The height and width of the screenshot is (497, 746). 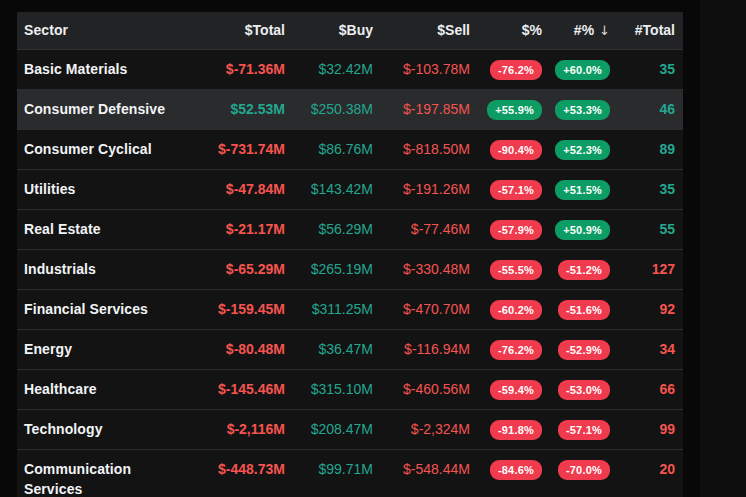 I want to click on buy-usd-value: $99.71M, so click(x=329, y=469).